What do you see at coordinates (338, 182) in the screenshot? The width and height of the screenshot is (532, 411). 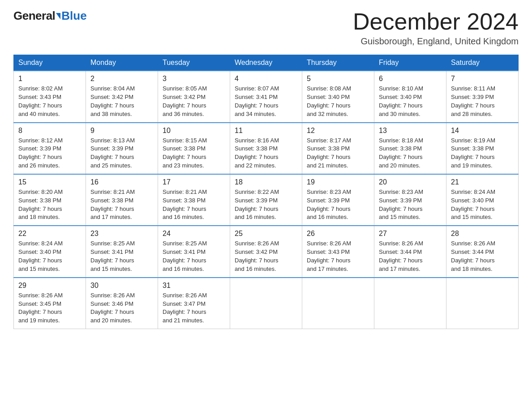 I see `day-number: 19` at bounding box center [338, 182].